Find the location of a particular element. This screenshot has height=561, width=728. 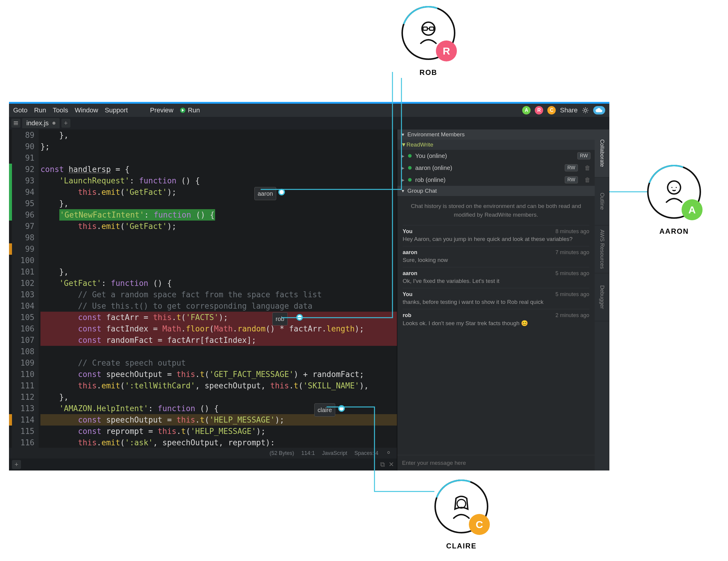

chat-message: You5 minutes agothanks, before testing i… is located at coordinates (496, 298).